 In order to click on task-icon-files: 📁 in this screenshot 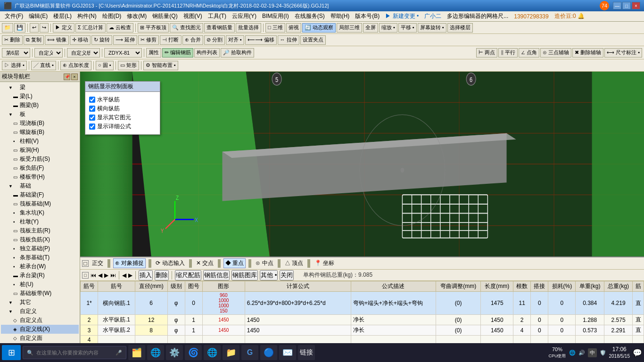, I will do `click(231, 353)`.